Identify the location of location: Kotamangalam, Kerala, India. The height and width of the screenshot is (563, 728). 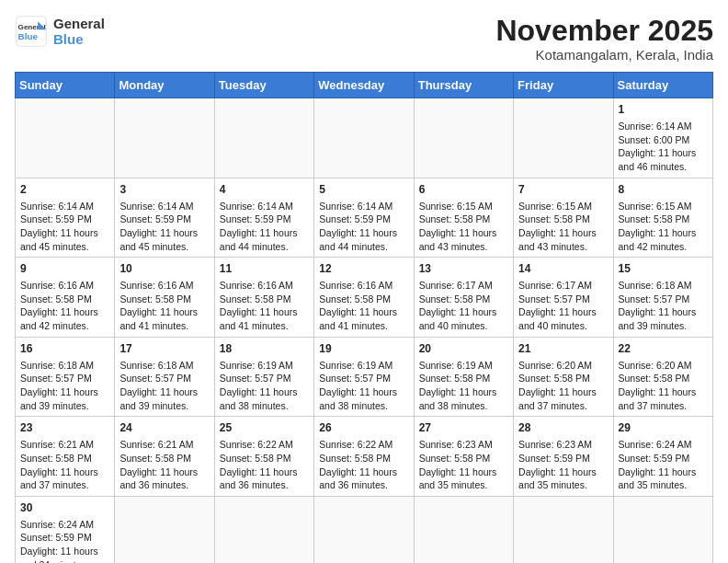
(605, 55).